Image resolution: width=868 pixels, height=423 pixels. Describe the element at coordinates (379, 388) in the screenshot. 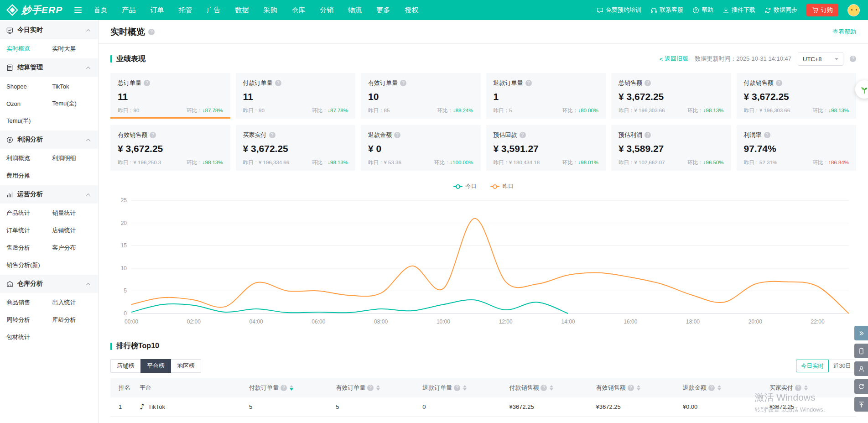

I see `column-header-valid-orders: 有效订单量?` at that location.